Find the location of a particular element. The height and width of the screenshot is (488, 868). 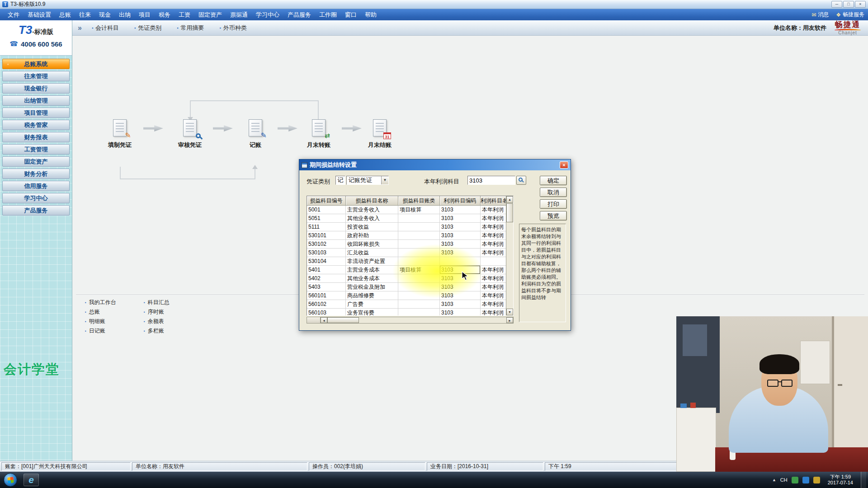

messages-link: ✉ 消息 is located at coordinates (820, 14).